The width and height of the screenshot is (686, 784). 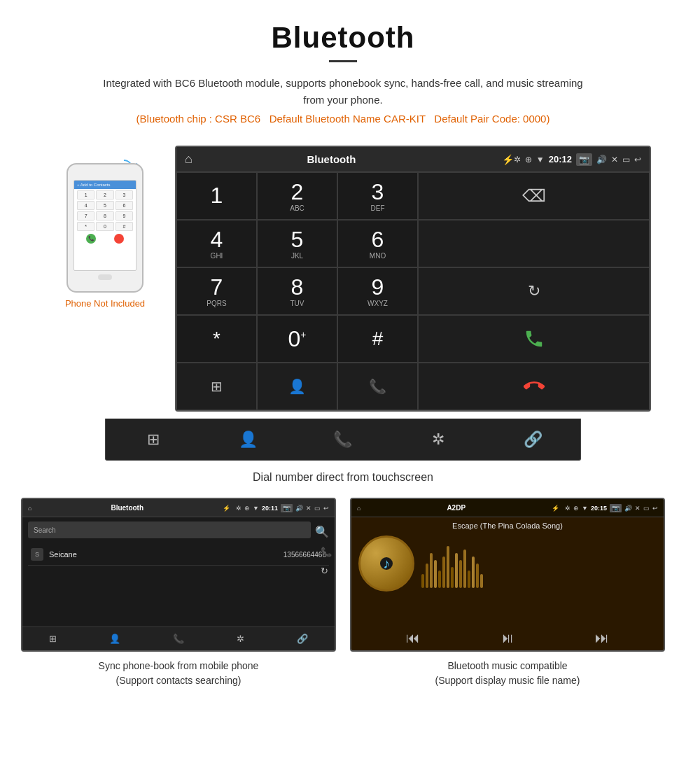 What do you see at coordinates (217, 196) in the screenshot?
I see `dial-key-1: 1` at bounding box center [217, 196].